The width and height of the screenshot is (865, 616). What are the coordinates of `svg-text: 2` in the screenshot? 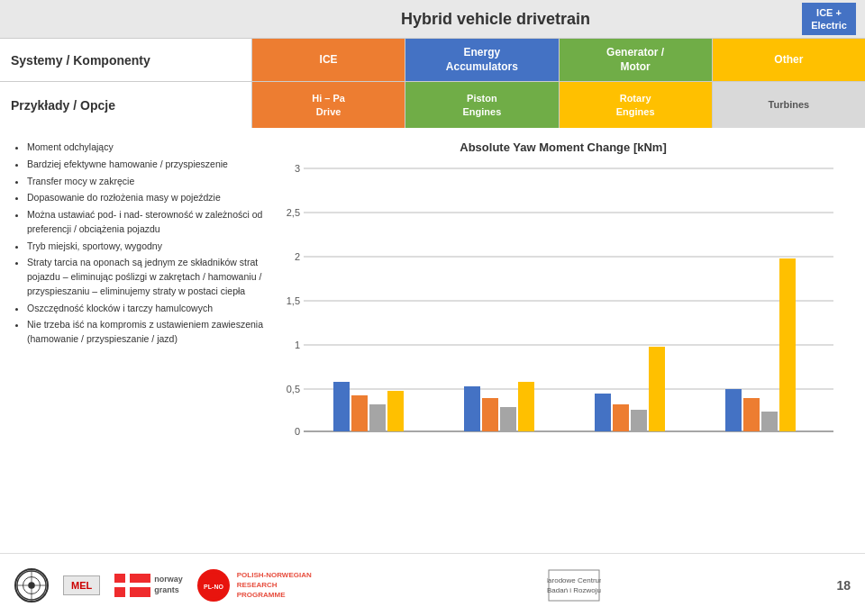 It's located at (297, 257).